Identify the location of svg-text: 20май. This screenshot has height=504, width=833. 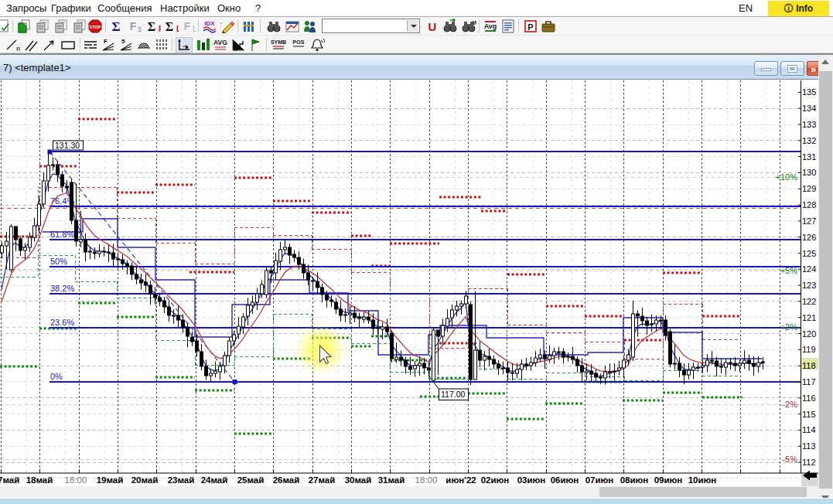
(145, 480).